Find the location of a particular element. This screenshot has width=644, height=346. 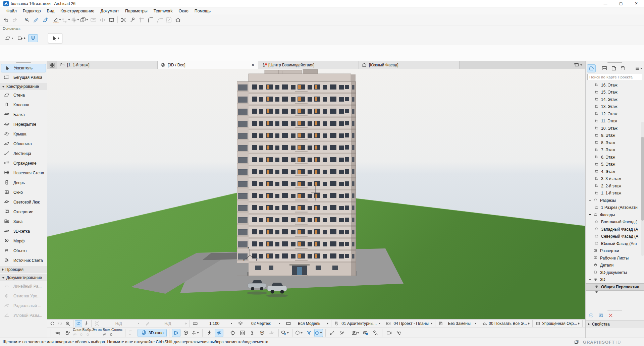

toolbox-item-dimrad: Радиальный ... is located at coordinates (23, 306).